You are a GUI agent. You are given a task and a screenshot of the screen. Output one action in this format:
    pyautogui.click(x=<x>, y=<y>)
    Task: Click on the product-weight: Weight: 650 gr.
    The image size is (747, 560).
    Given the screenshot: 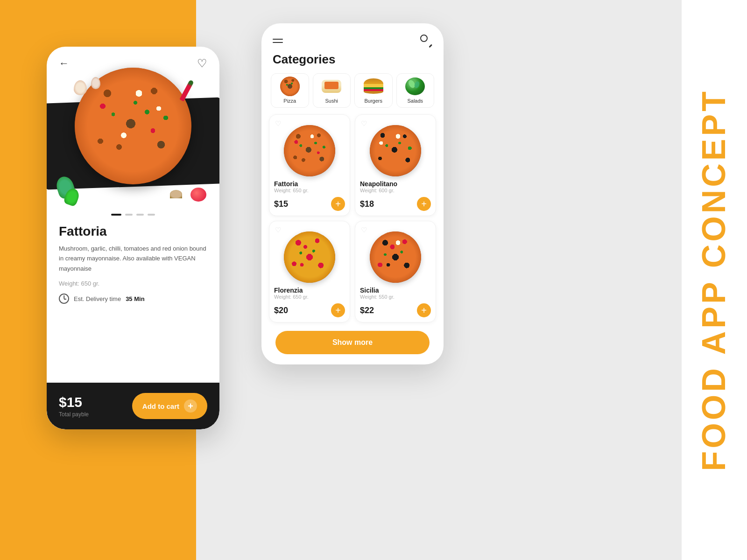 What is the action you would take?
    pyautogui.click(x=133, y=284)
    